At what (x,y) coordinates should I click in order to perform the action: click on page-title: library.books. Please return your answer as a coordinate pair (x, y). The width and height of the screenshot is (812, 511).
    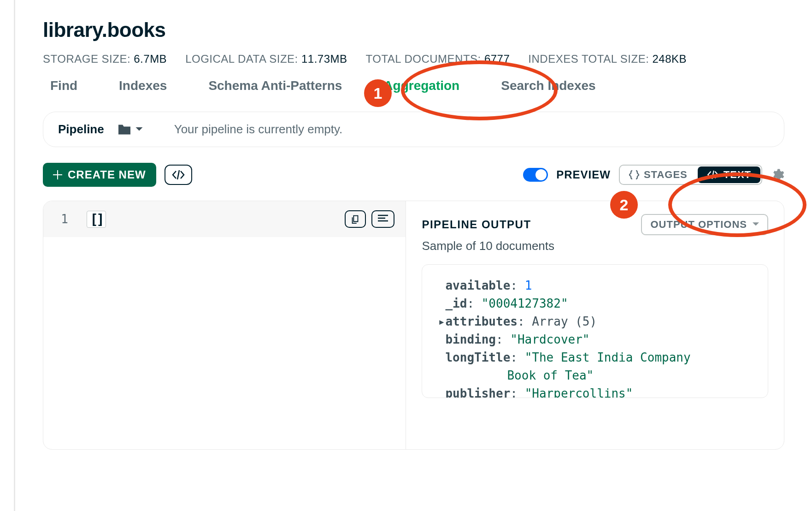
    Looking at the image, I should click on (414, 30).